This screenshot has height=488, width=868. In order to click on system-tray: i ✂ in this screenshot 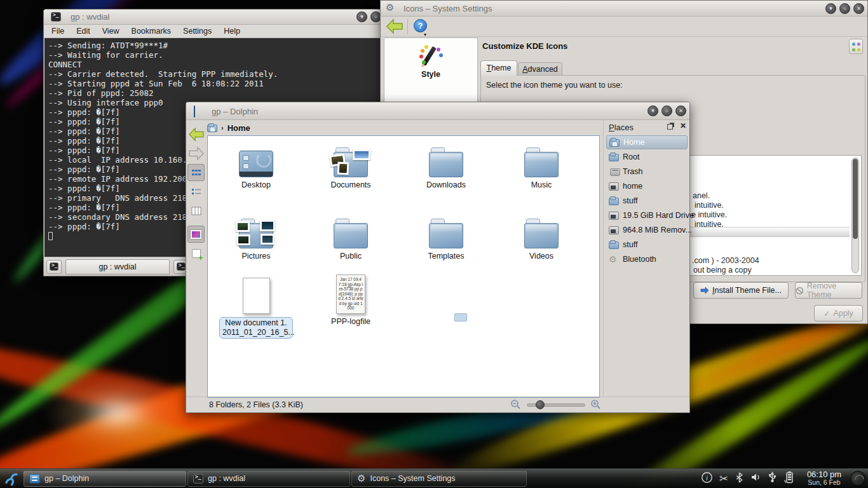, I will do `click(747, 478)`.